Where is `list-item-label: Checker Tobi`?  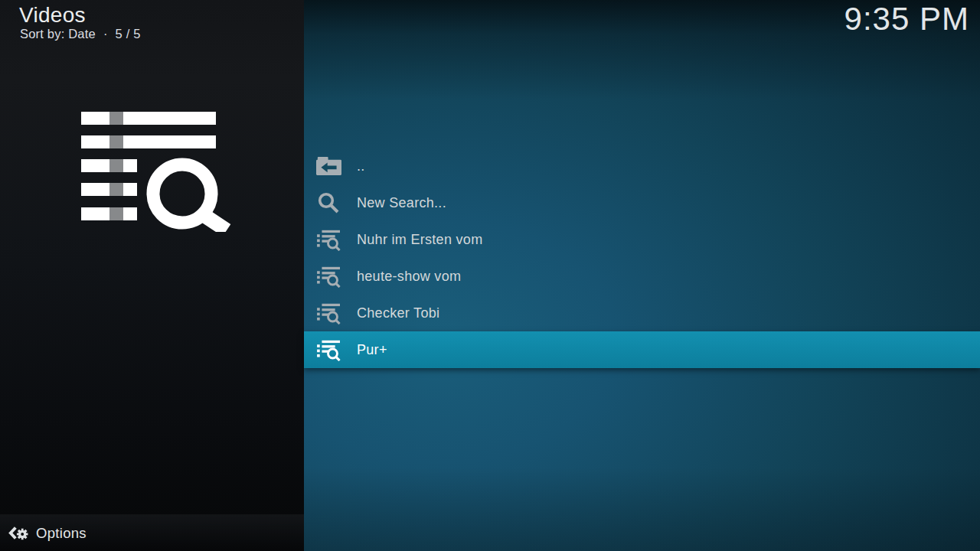 list-item-label: Checker Tobi is located at coordinates (398, 314).